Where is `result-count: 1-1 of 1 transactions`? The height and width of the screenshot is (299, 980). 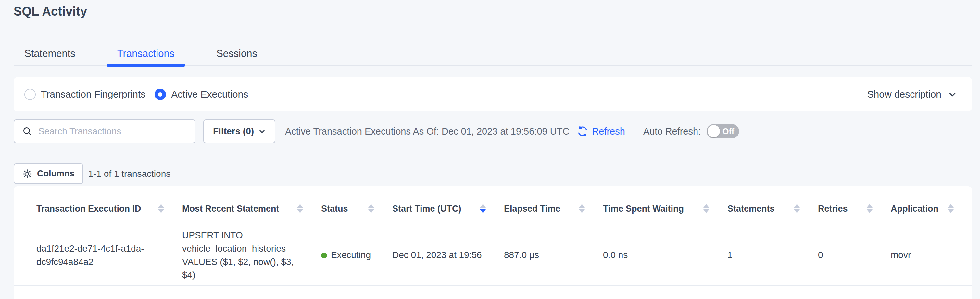
result-count: 1-1 of 1 transactions is located at coordinates (129, 174).